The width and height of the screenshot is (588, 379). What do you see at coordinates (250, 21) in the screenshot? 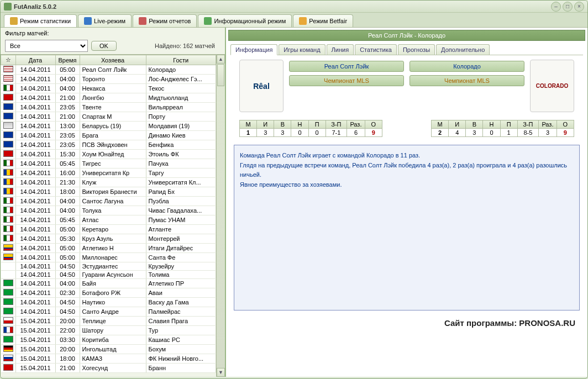
I see `tab-label: Информационный режим` at bounding box center [250, 21].